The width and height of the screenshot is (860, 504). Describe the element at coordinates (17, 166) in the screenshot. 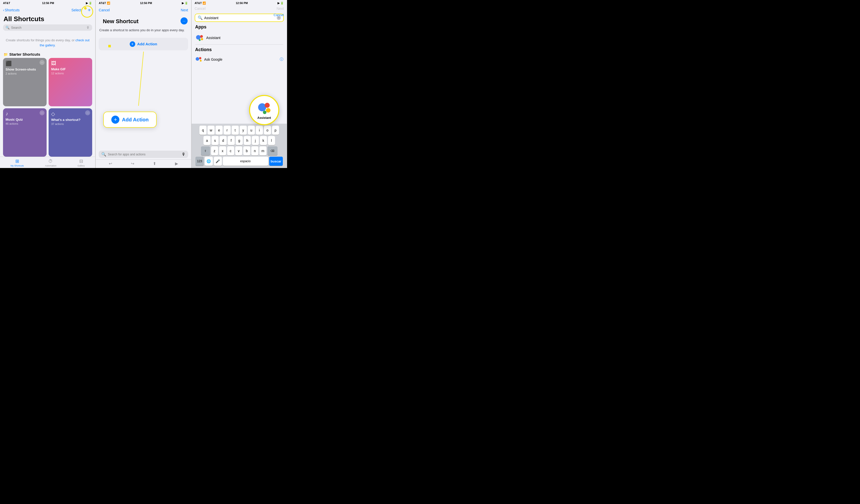

I see `my-shortcuts-label: My Shortcuts` at that location.